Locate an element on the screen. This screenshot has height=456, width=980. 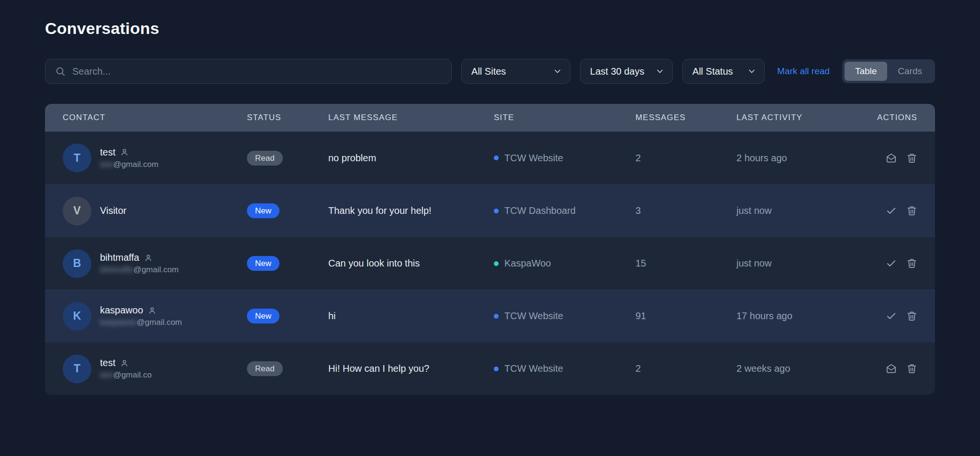
contact-name: test is located at coordinates (108, 363).